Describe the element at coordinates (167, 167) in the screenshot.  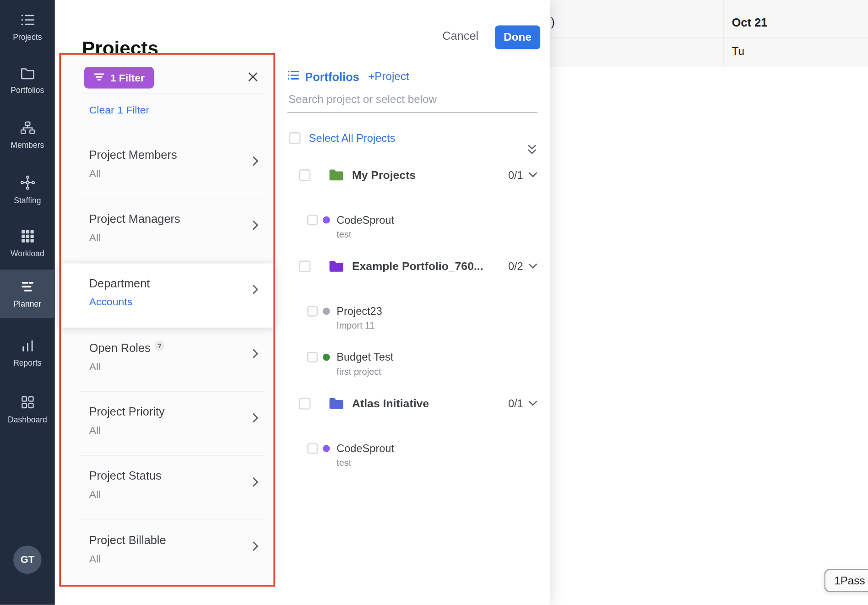
I see `filter-row-project-members: Project Members All` at that location.